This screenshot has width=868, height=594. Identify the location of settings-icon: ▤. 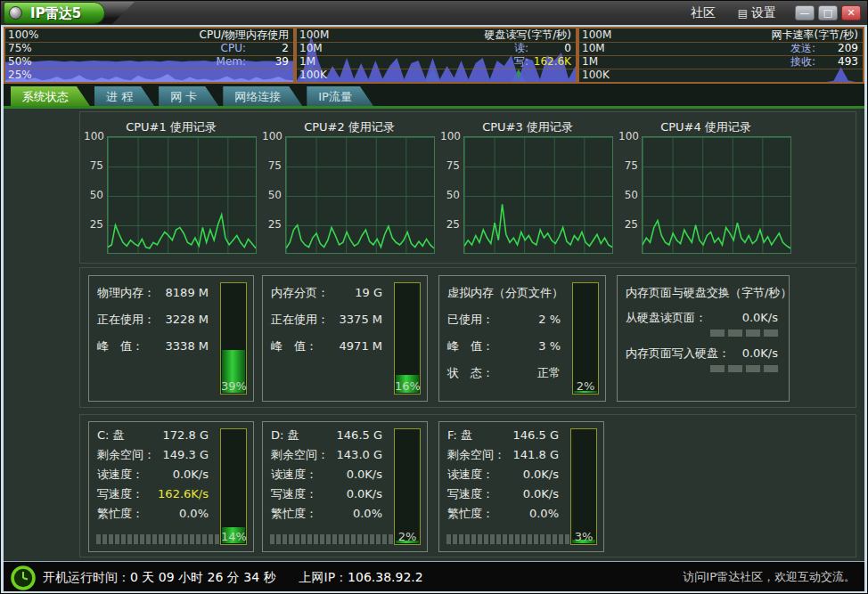
(743, 13).